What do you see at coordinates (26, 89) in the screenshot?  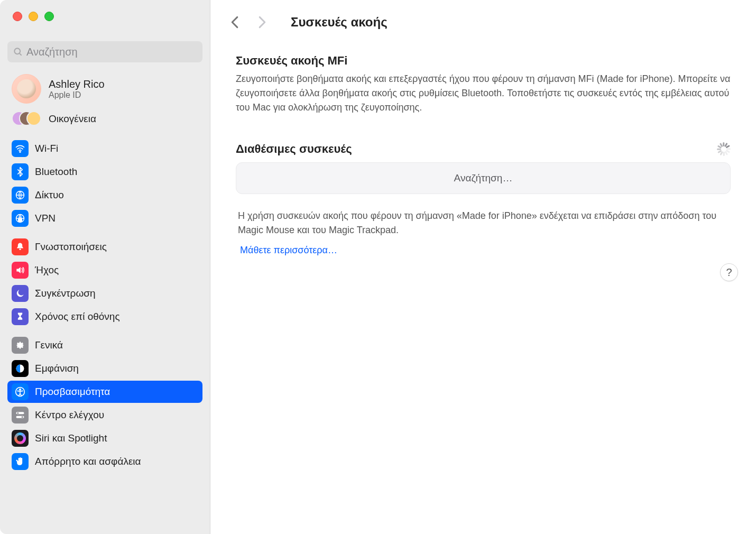 I see `avatar` at bounding box center [26, 89].